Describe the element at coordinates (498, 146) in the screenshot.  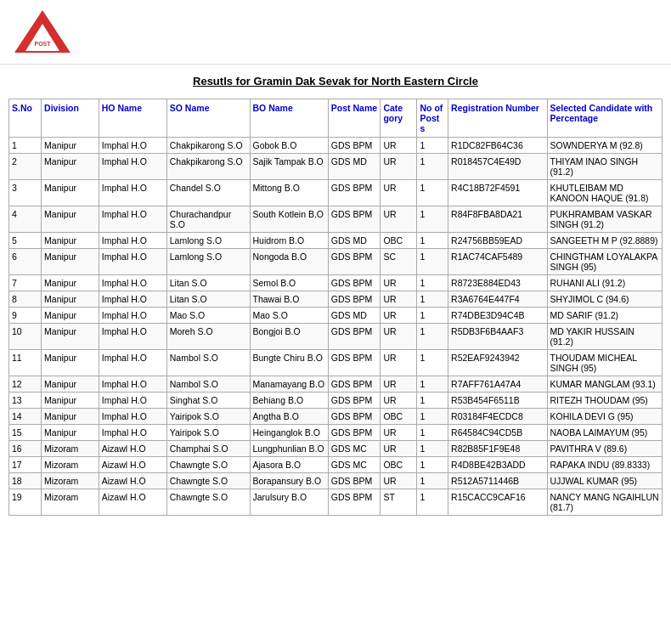
I see `cell-reg_number: R1DC82FB64C36` at that location.